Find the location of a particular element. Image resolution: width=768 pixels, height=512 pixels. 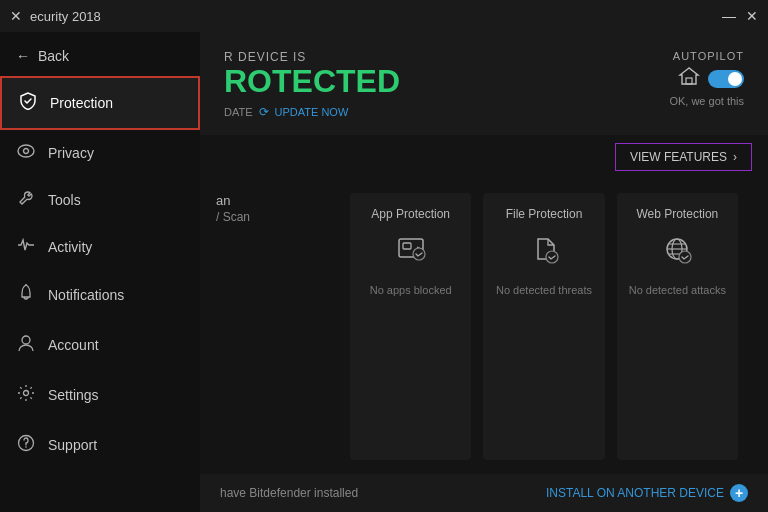

bell-icon is located at coordinates (26, 295).